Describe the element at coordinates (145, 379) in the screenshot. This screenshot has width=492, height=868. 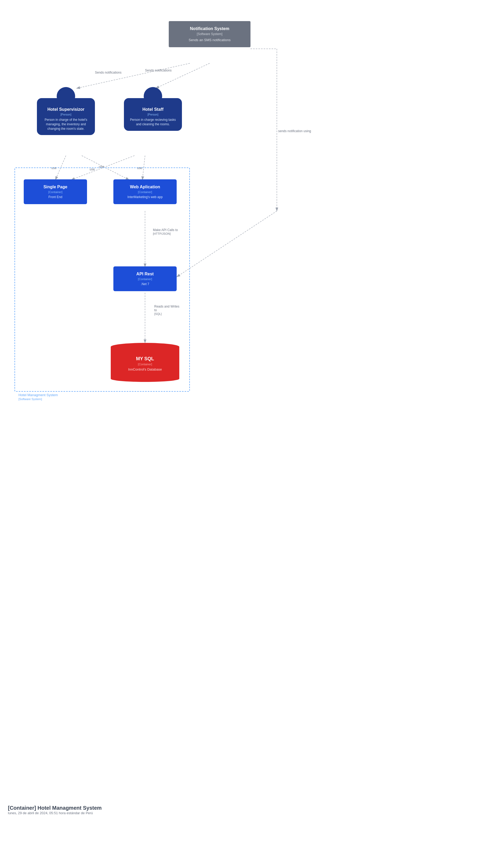
I see `mysql-cylinder-bottom` at that location.